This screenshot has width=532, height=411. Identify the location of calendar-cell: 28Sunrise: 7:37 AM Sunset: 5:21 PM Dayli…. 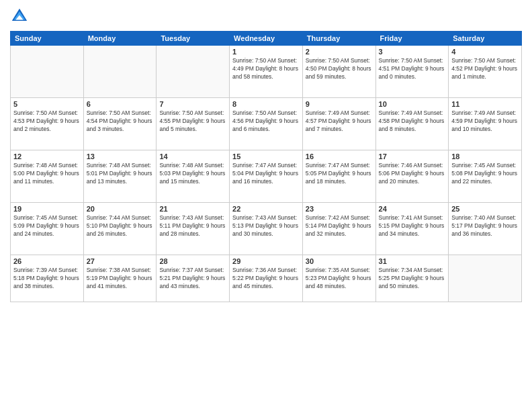
(193, 279).